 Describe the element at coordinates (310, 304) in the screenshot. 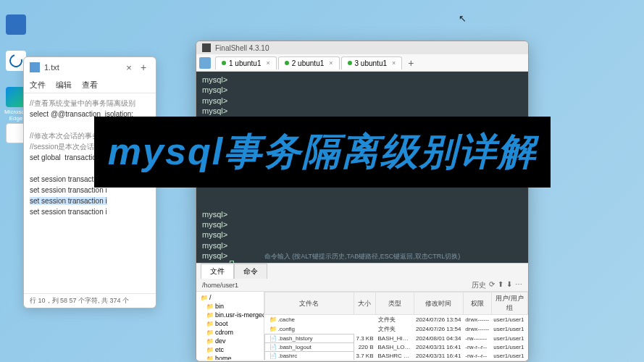

I see `col-name: 文件名` at that location.